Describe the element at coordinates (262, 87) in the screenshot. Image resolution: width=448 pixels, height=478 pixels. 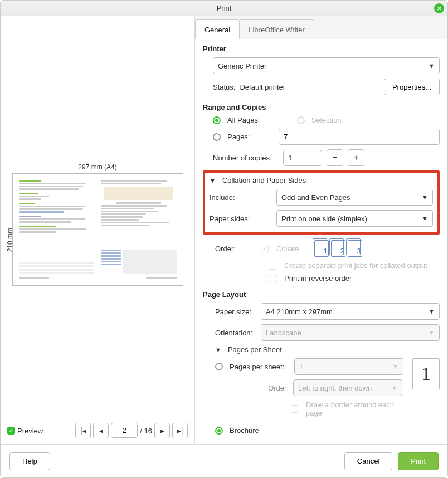
I see `status-value: Default printer` at that location.